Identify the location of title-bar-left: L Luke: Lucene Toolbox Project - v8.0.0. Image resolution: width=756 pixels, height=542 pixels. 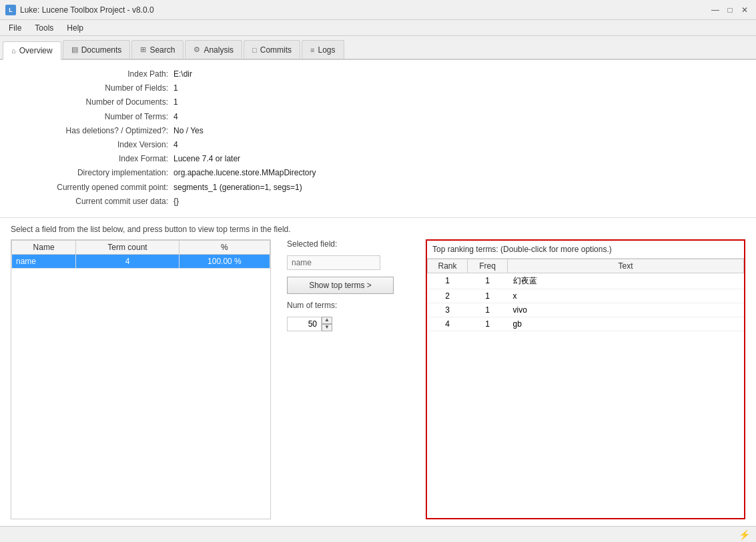
(80, 10).